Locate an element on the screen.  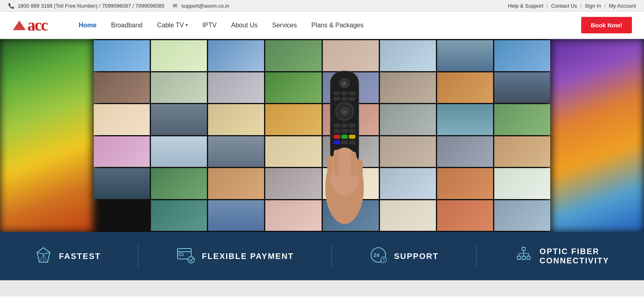
logo-icon is located at coordinates (19, 25).